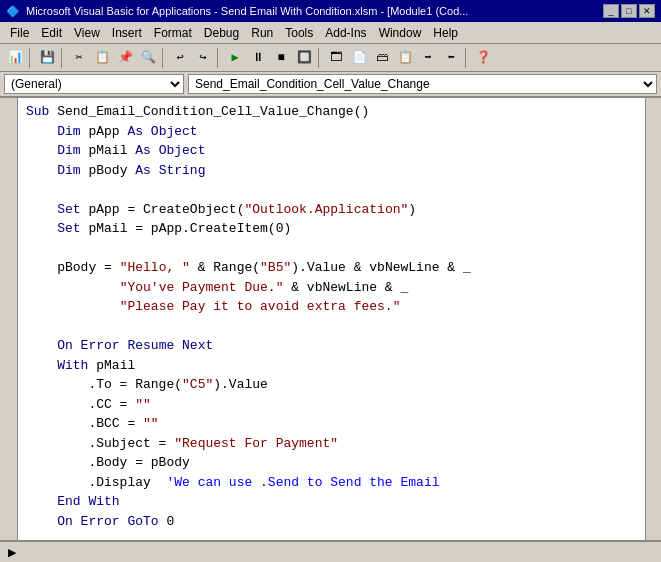 Image resolution: width=661 pixels, height=562 pixels. I want to click on status-left: ▶, so click(14, 552).